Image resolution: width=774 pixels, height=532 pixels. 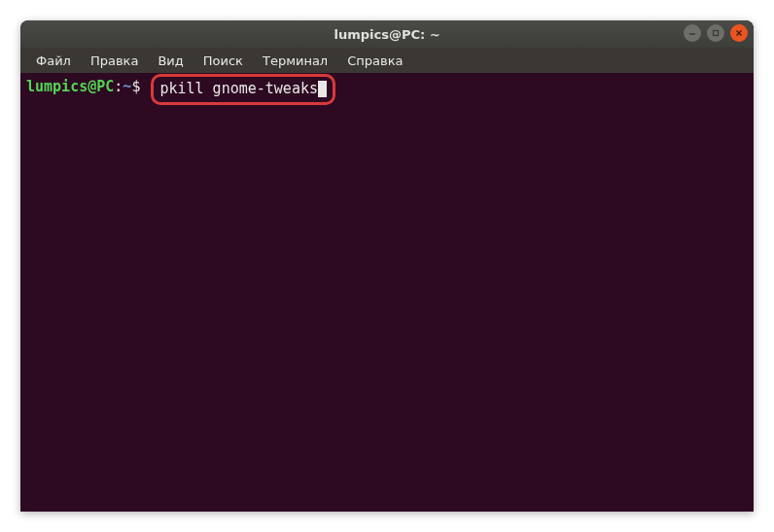 What do you see at coordinates (53, 60) in the screenshot?
I see `menu-file: Файл` at bounding box center [53, 60].